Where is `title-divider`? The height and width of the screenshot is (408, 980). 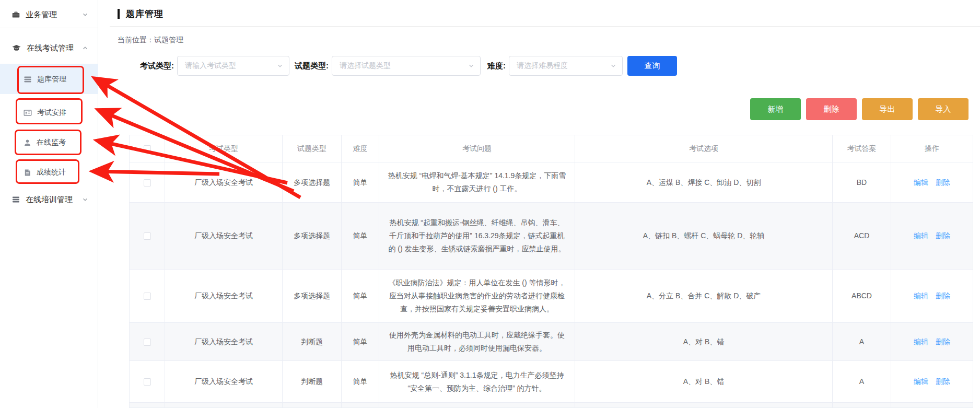
title-divider is located at coordinates (545, 26).